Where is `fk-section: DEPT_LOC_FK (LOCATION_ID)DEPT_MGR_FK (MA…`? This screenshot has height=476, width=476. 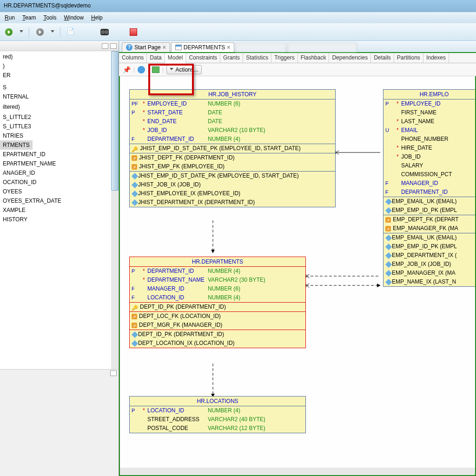
fk-section: DEPT_LOC_FK (LOCATION_ID)DEPT_MGR_FK (MA… is located at coordinates (218, 321).